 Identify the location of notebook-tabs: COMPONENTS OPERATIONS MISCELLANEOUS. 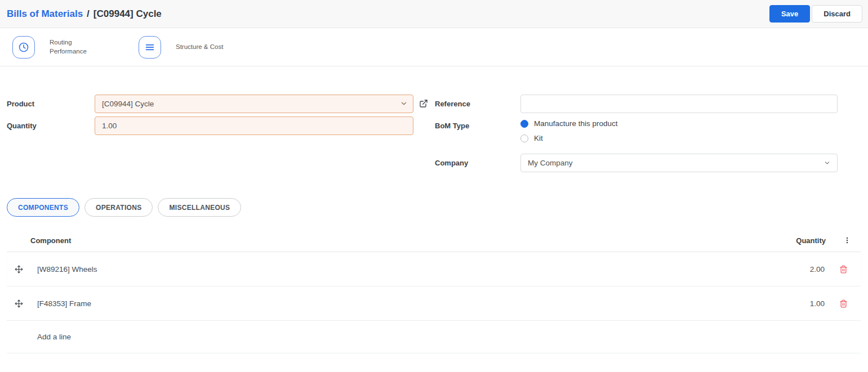
(437, 207).